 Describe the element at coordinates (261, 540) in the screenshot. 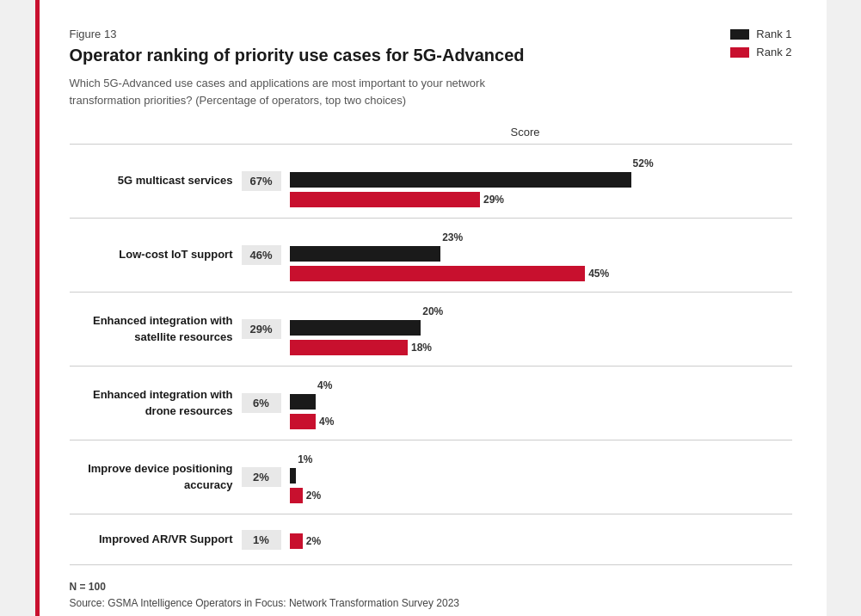

I see `score-box: 1%` at that location.